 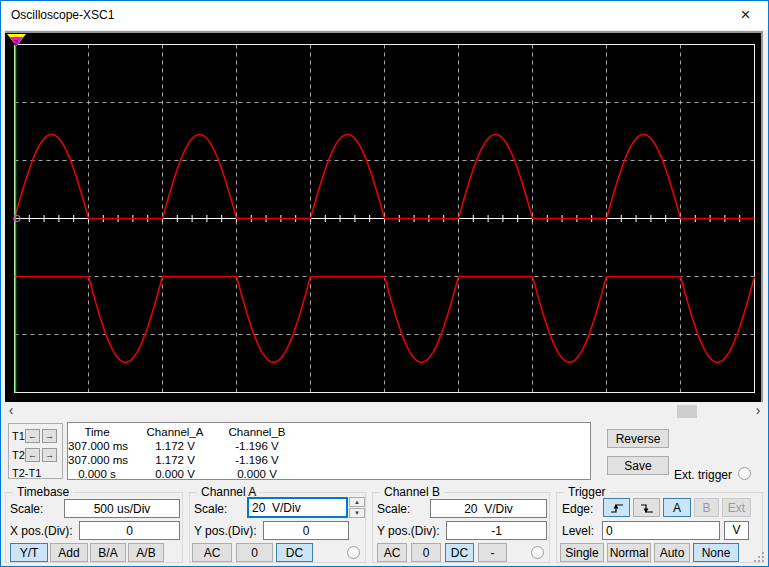 What do you see at coordinates (394, 509) in the screenshot?
I see `channel-b-scale-label: Scale:` at bounding box center [394, 509].